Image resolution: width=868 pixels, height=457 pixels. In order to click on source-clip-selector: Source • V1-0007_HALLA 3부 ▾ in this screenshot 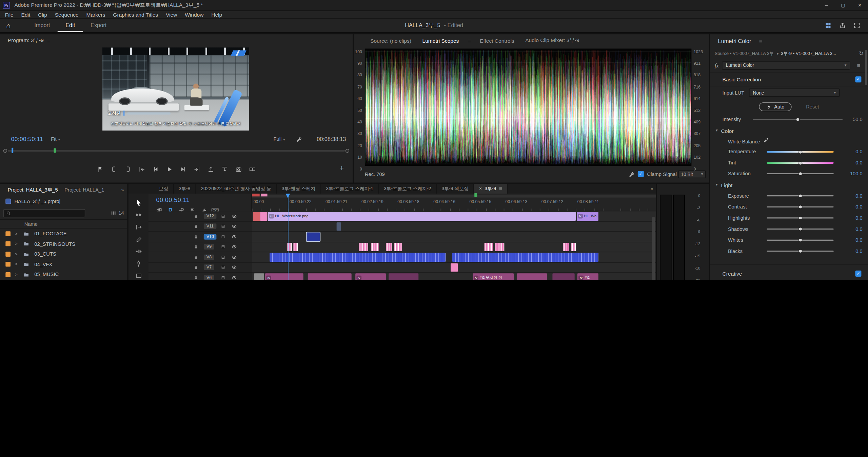, I will do `click(747, 53)`.